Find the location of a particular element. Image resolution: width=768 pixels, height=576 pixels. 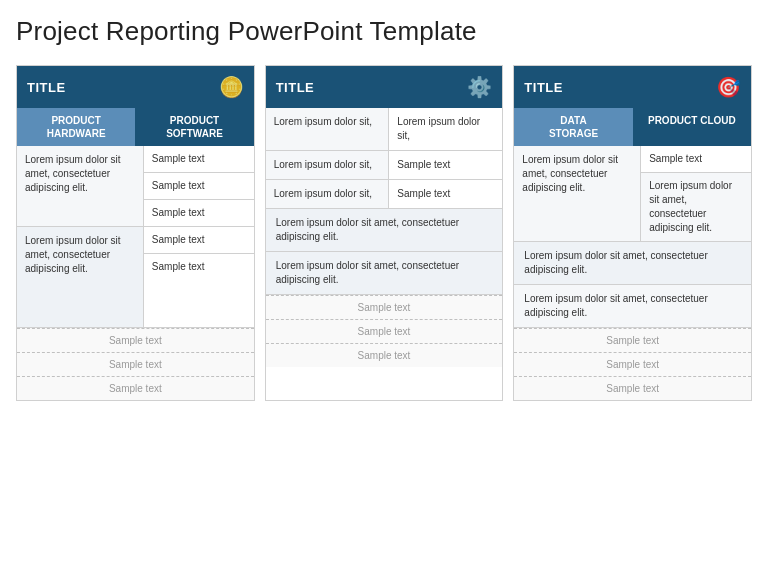

col2-header: TITLE ⚙️ is located at coordinates (384, 87).